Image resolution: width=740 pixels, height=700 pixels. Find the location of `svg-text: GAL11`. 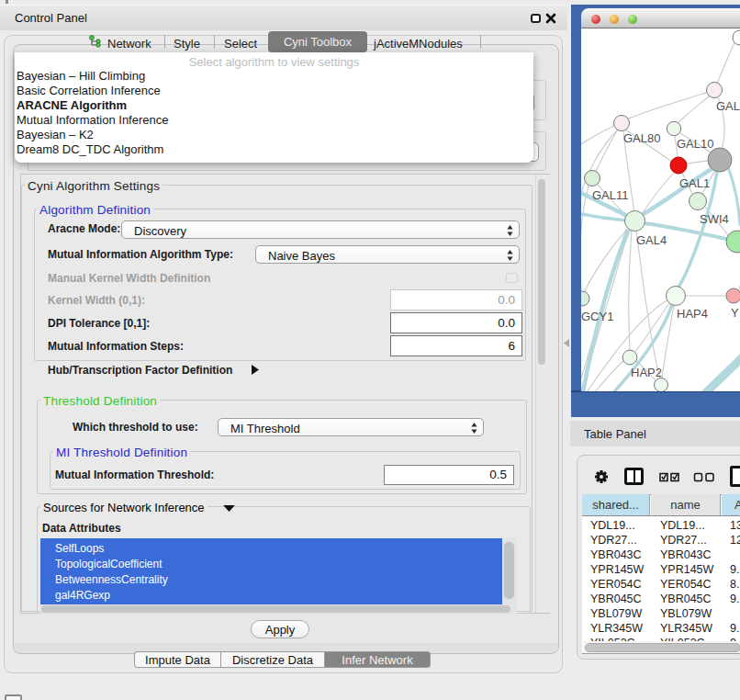

svg-text: GAL11 is located at coordinates (611, 195).